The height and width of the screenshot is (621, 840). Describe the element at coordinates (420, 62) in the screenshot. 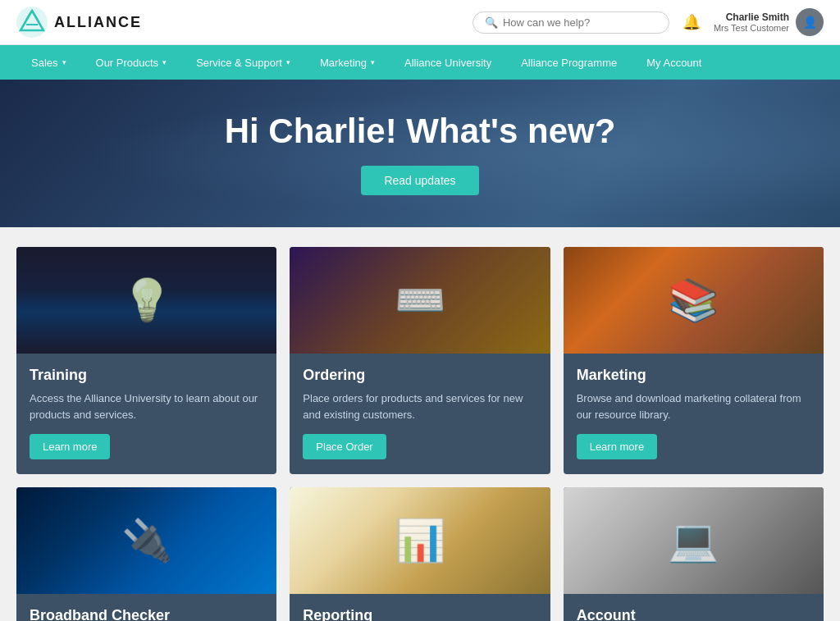

I see `main-nav: Sales ▾ Our Products ▾ Service & Support…` at that location.